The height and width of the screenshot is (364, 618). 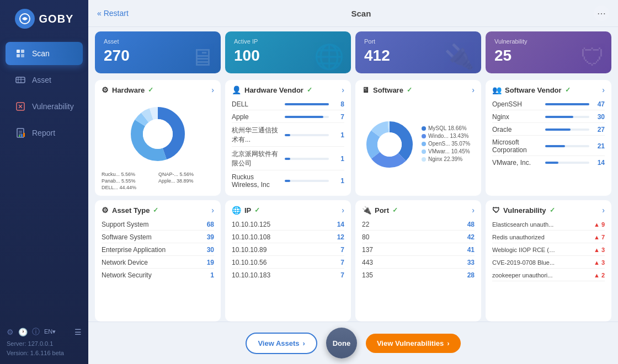 I want to click on hardware-vendor-expand-button: ›, so click(x=343, y=90).